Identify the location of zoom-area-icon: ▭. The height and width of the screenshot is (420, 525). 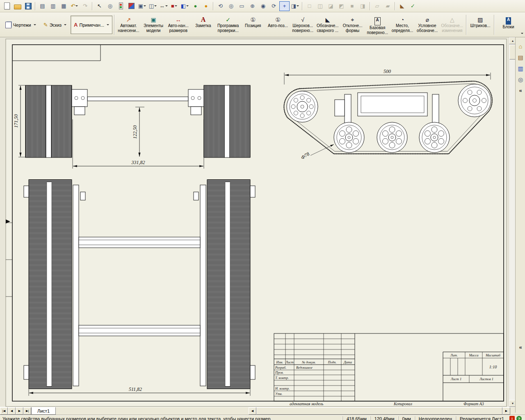
(242, 6).